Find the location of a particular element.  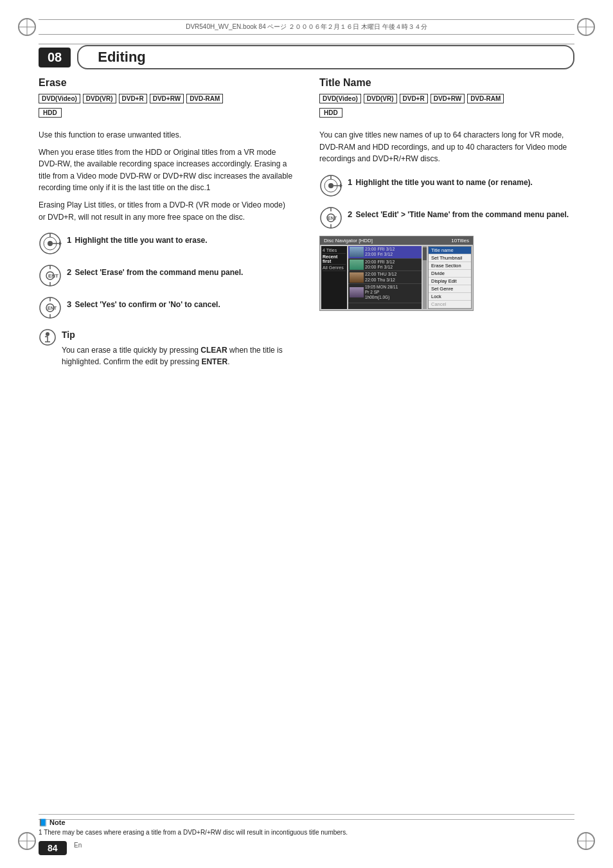

erase-hdd-badge: HDD is located at coordinates (50, 113).